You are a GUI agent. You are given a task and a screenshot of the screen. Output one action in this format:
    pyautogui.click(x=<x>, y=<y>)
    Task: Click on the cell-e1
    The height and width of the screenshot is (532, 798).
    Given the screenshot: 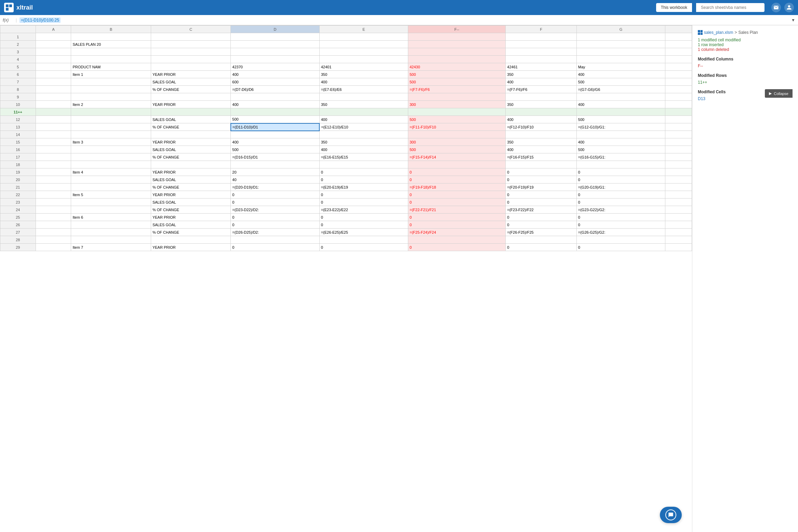 What is the action you would take?
    pyautogui.click(x=364, y=37)
    